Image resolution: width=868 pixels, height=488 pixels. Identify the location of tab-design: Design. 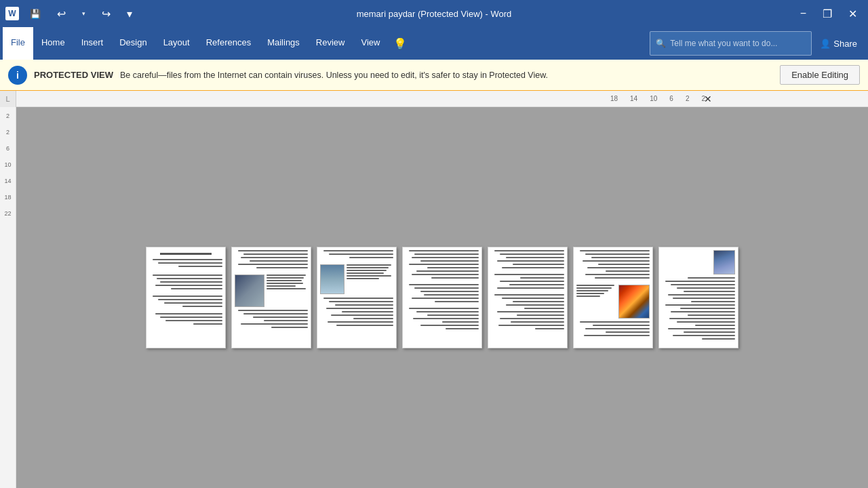
(133, 43).